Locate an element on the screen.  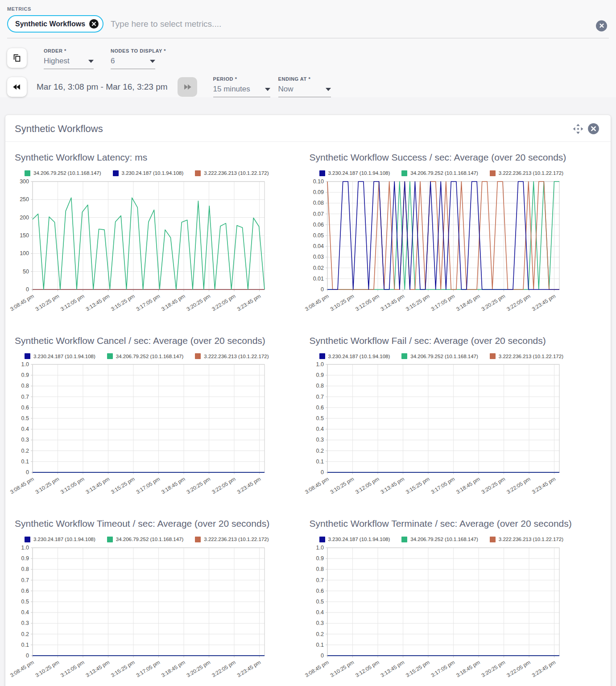
svg-text: 0.03 is located at coordinates (318, 257).